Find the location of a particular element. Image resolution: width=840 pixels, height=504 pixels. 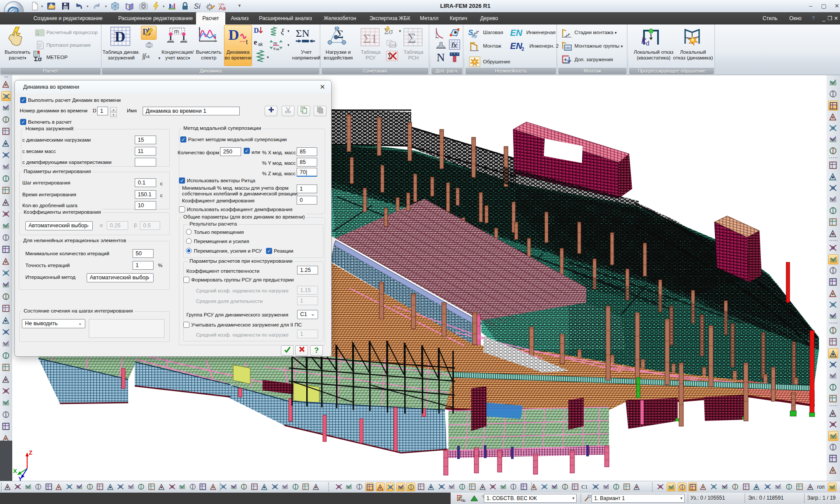

svg-text: Σσ is located at coordinates (38, 59).